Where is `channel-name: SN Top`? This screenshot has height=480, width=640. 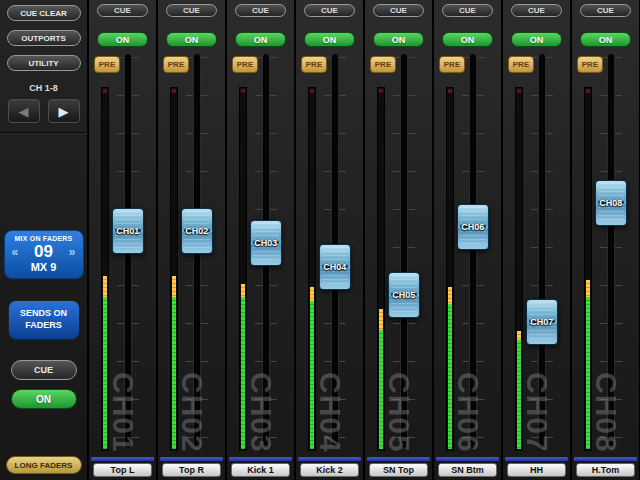 channel-name: SN Top is located at coordinates (398, 470).